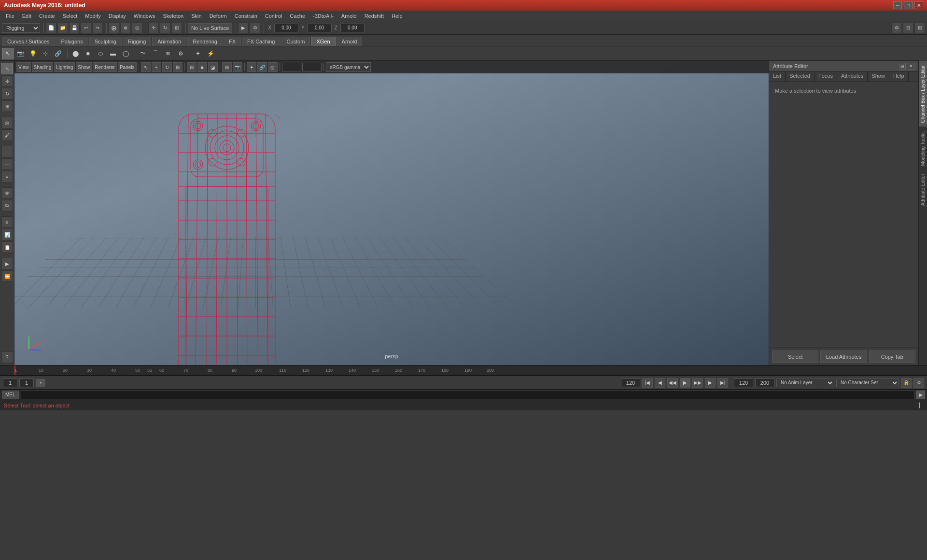 This screenshot has width=927, height=560. I want to click on layout-btn-2: ⊞, so click(920, 28).